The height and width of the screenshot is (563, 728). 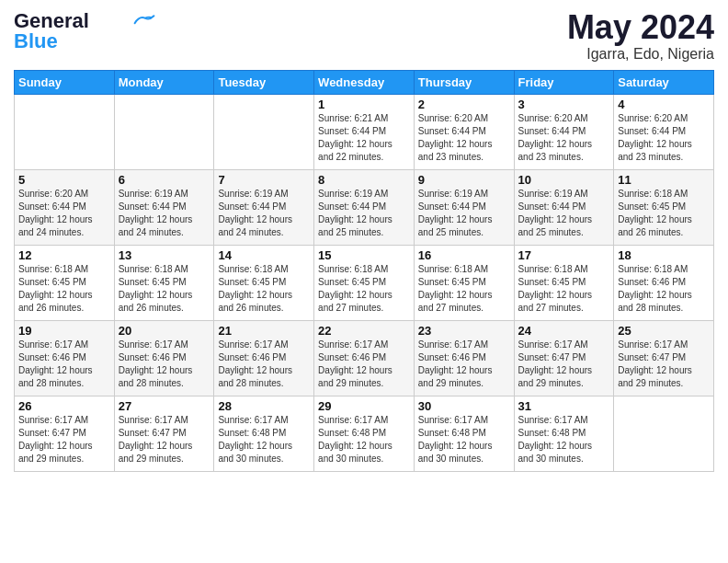 I want to click on header: General Blue May 2024 Igarra, Edo, Niger…, so click(x=364, y=36).